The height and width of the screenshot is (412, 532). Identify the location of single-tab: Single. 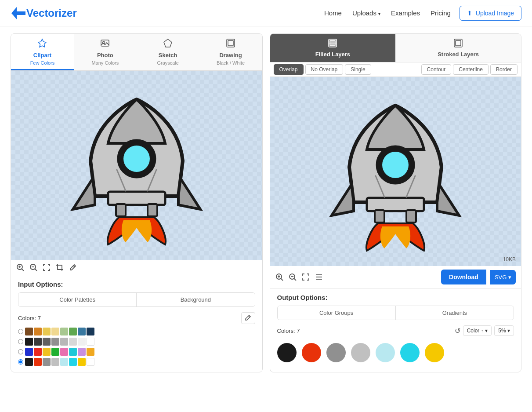
(358, 69).